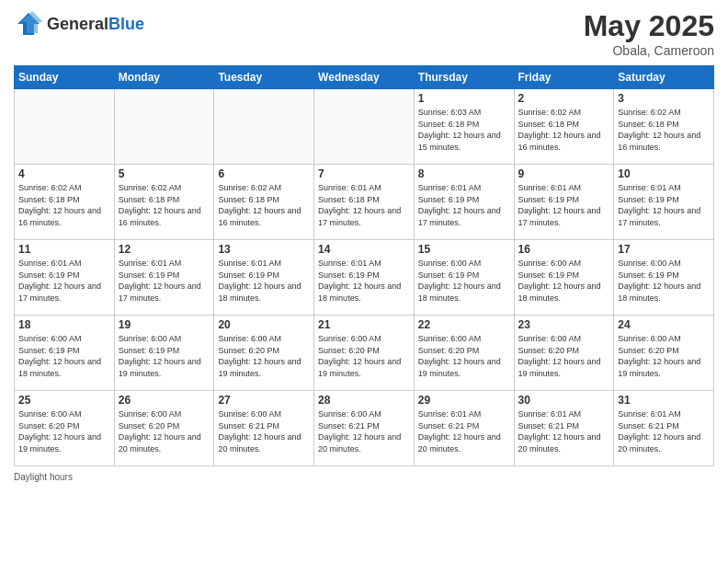 The width and height of the screenshot is (728, 563). Describe the element at coordinates (664, 400) in the screenshot. I see `day-number: 31` at that location.